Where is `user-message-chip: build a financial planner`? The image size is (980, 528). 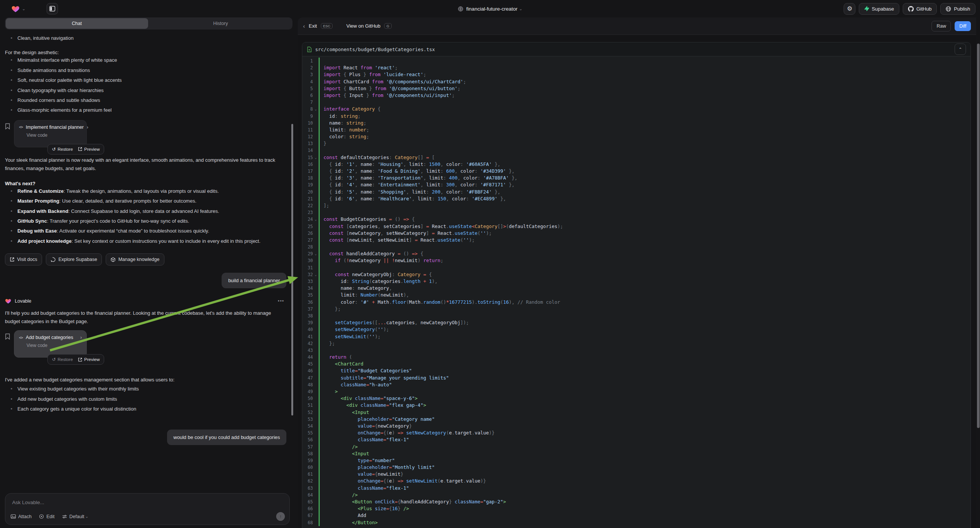
user-message-chip: build a financial planner is located at coordinates (254, 281).